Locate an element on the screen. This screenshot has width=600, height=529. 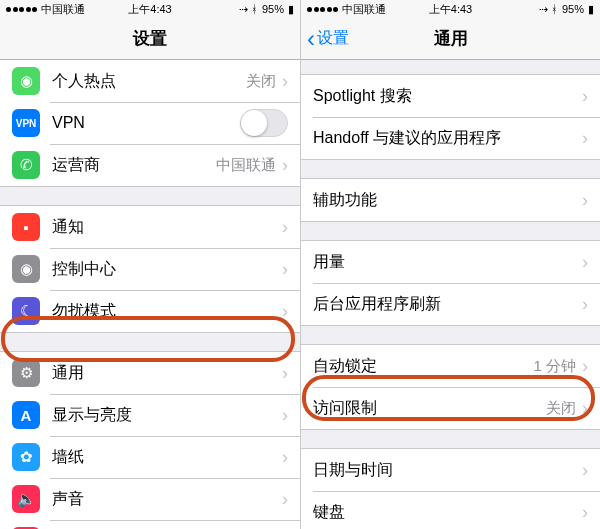
carrier-icon: ✆ is located at coordinates (26, 165).